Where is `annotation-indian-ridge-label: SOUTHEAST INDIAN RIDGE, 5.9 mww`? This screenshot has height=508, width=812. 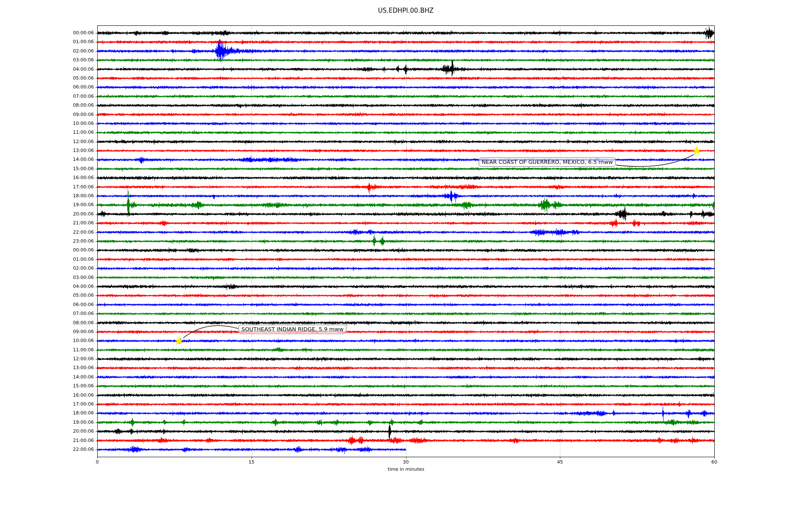
annotation-indian-ridge-label: SOUTHEAST INDIAN RIDGE, 5.9 mww is located at coordinates (293, 329).